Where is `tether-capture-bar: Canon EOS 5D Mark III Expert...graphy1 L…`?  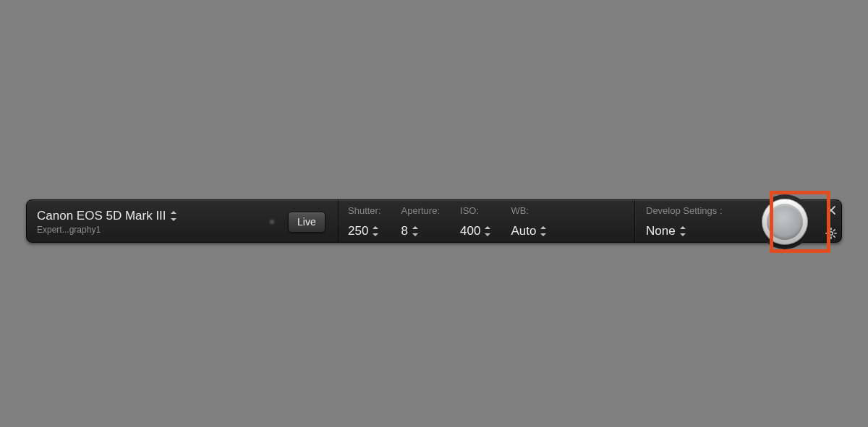
tether-capture-bar: Canon EOS 5D Mark III Expert...graphy1 L… is located at coordinates (434, 221).